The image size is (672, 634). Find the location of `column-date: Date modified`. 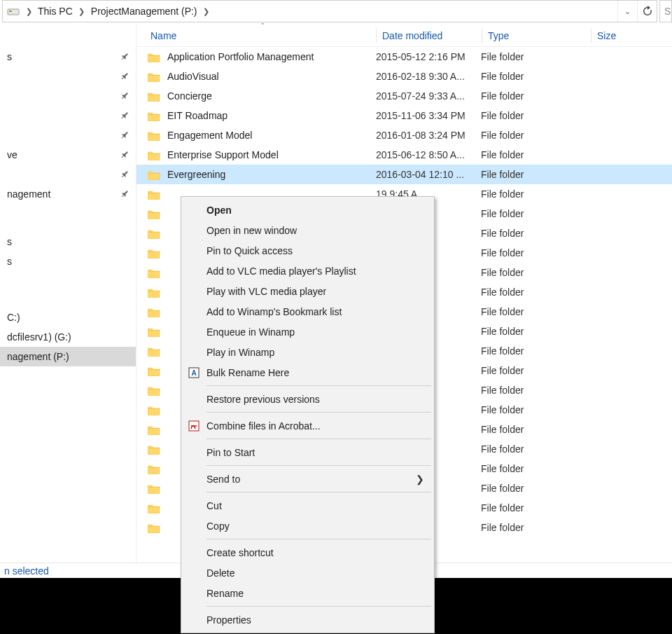

column-date: Date modified is located at coordinates (429, 36).